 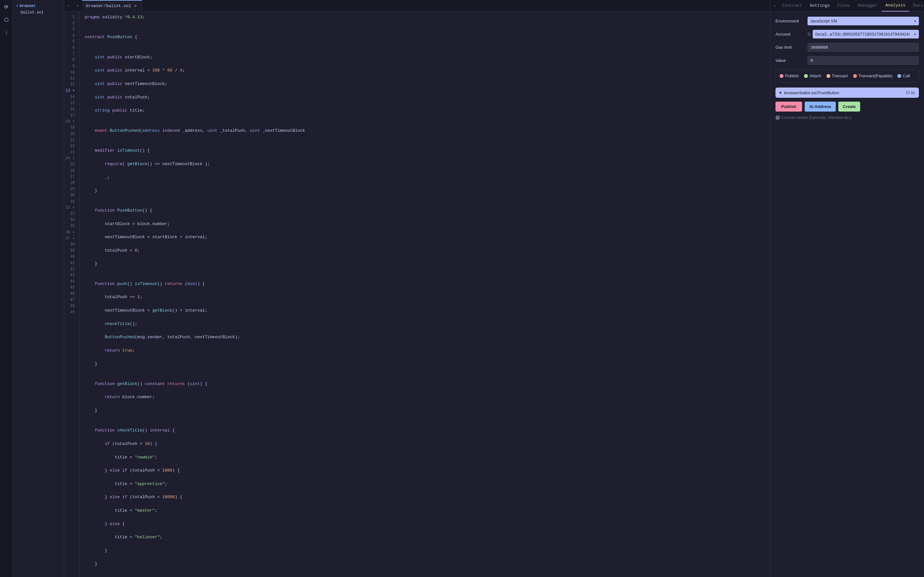 What do you see at coordinates (866, 34) in the screenshot?
I see `account-select-wrapper: 0xca3...a733c (8901850771803170616147943…` at bounding box center [866, 34].